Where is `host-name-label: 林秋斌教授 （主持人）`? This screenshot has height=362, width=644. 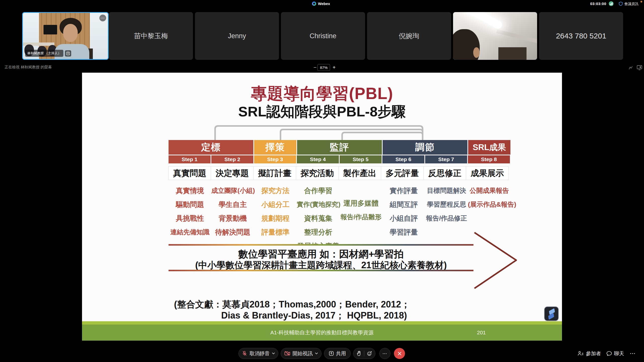
host-name-label: 林秋斌教授 （主持人） is located at coordinates (48, 53).